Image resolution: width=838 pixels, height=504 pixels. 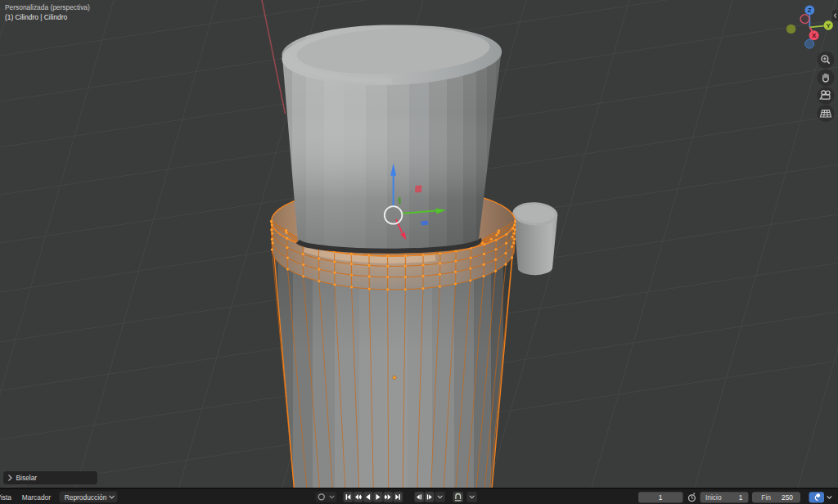 What do you see at coordinates (36, 17) in the screenshot?
I see `svg-text: (1) Cilindro | Cilindro` at bounding box center [36, 17].